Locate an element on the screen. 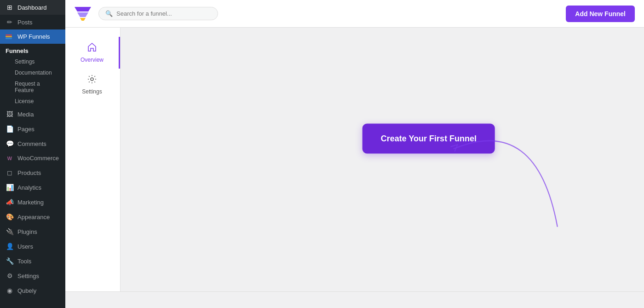 This screenshot has width=644, height=308. sidebar: ⊞ Dashboard ✏ Posts WP Funnels Funnels S… is located at coordinates (33, 154).